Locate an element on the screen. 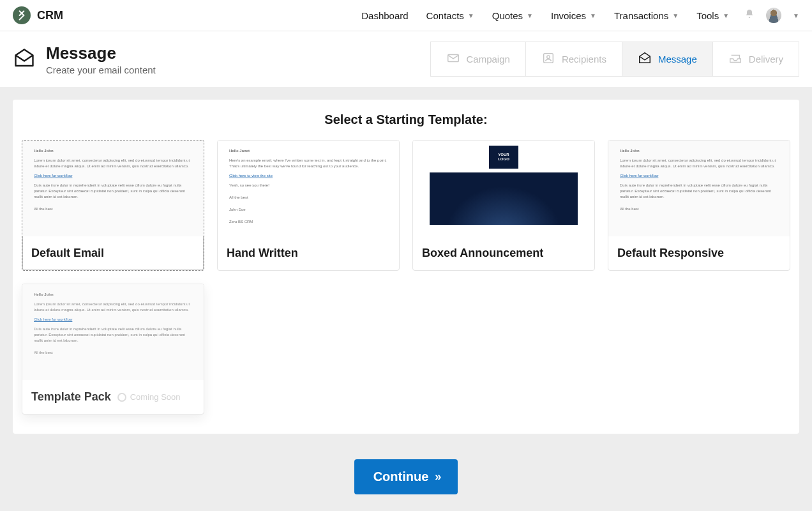 The height and width of the screenshot is (511, 812). nav-label: Tools is located at coordinates (707, 15).